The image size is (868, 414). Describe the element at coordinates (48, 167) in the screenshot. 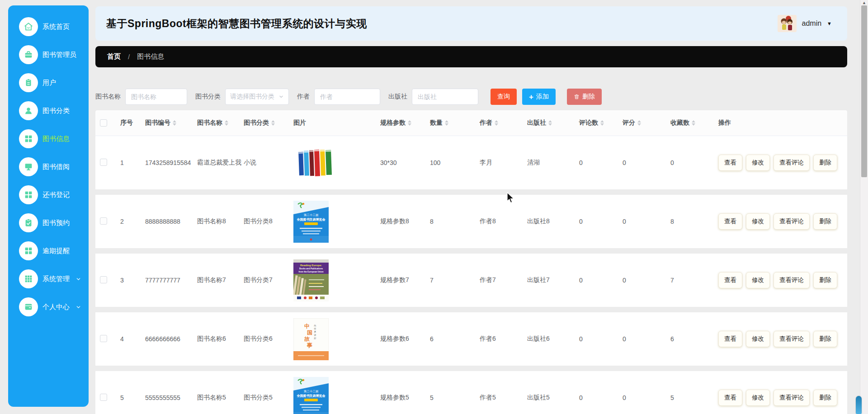

I see `sidebar-item-book-borrow: 图书借阅` at that location.